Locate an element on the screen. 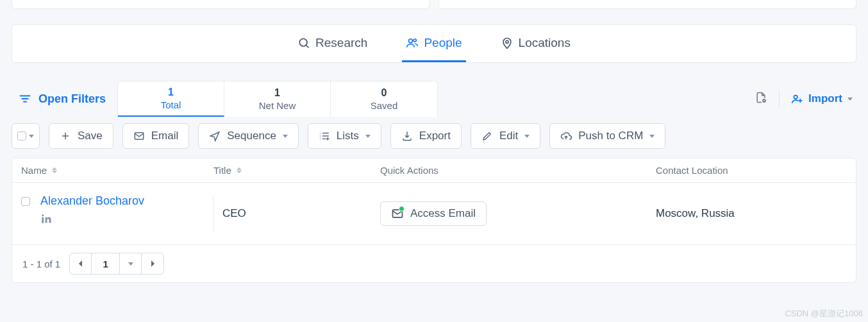 The width and height of the screenshot is (868, 322). sequence-button: Sequence is located at coordinates (249, 136).